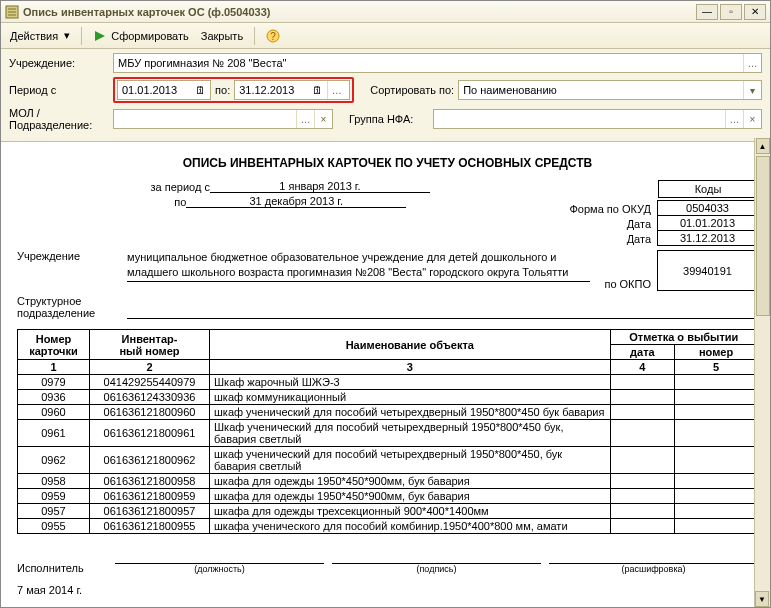 This screenshot has width=771, height=608. I want to click on help-button: ?, so click(273, 36).